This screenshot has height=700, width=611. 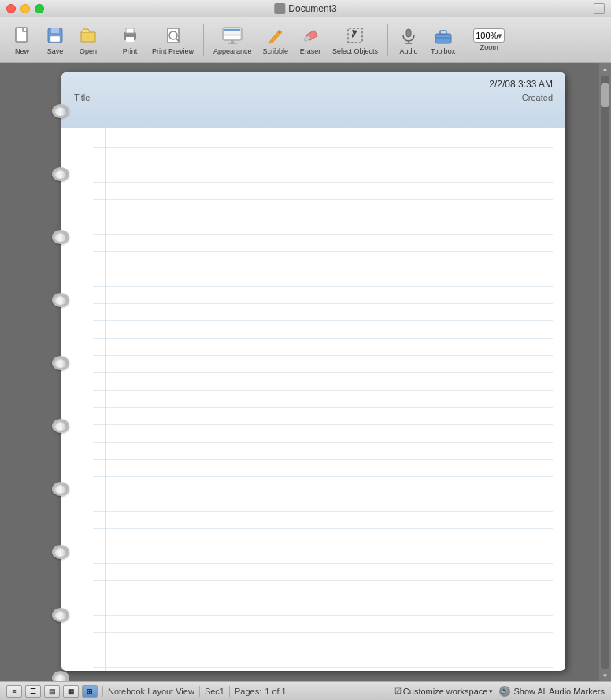 What do you see at coordinates (489, 35) in the screenshot?
I see `zoom-input: 100% ▾` at bounding box center [489, 35].